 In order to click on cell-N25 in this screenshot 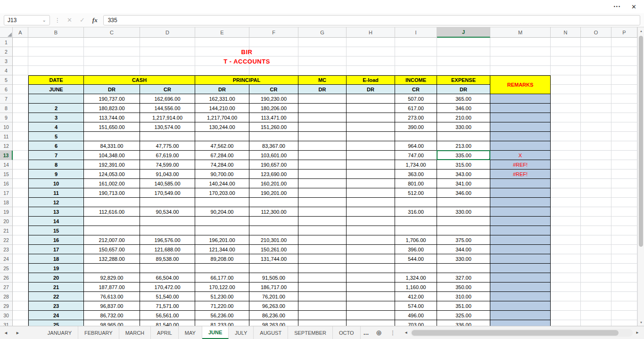, I will do `click(566, 268)`.